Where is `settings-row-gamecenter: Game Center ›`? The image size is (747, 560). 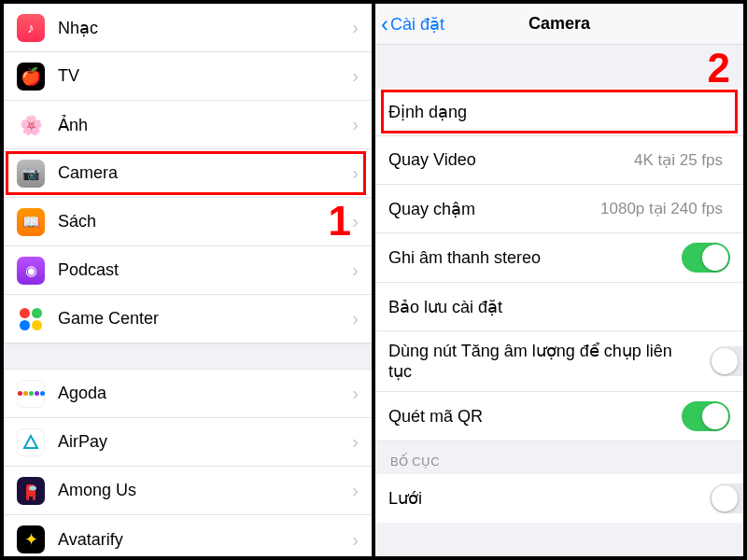 settings-row-gamecenter: Game Center › is located at coordinates (188, 319).